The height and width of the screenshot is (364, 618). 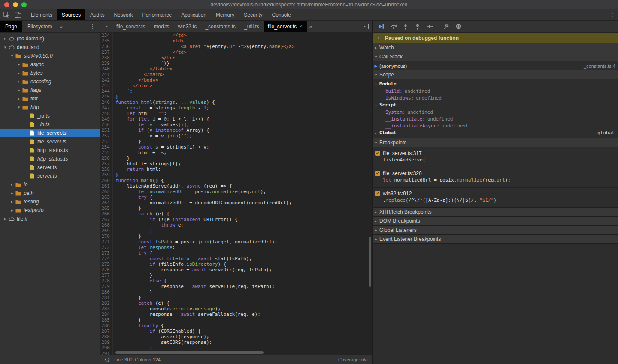 I want to click on close-window-button, so click(x=7, y=5).